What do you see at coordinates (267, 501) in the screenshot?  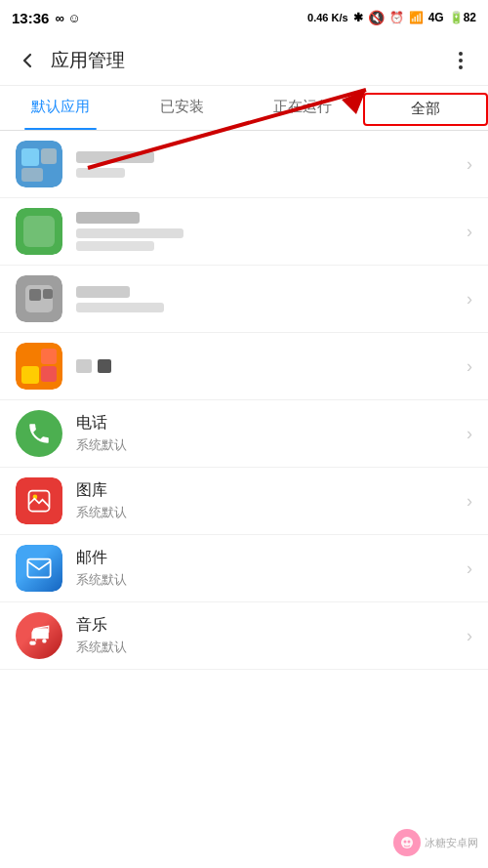 I see `app-info-gallery: 图库 系统默认` at bounding box center [267, 501].